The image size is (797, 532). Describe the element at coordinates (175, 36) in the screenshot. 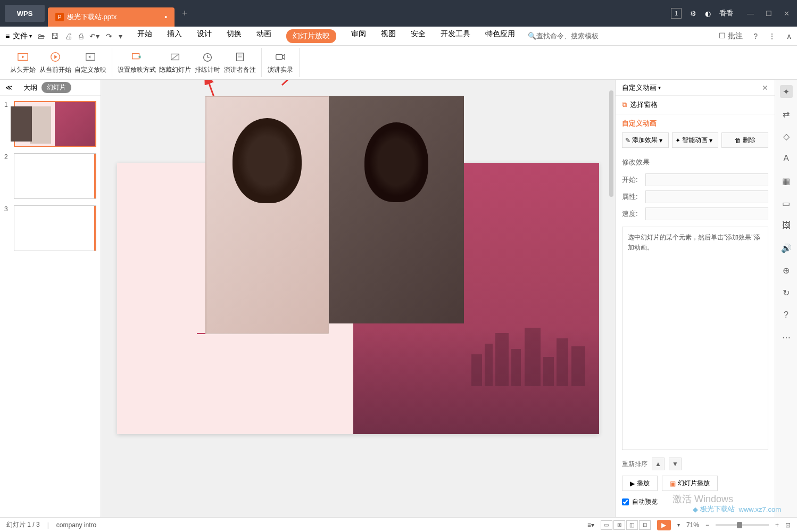

I see `tab-insert: 插入` at that location.